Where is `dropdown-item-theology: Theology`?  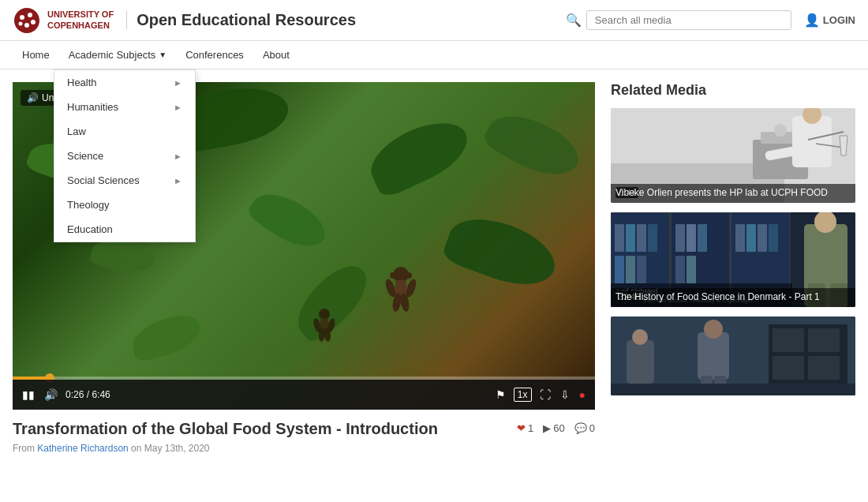
dropdown-item-theology: Theology is located at coordinates (125, 205).